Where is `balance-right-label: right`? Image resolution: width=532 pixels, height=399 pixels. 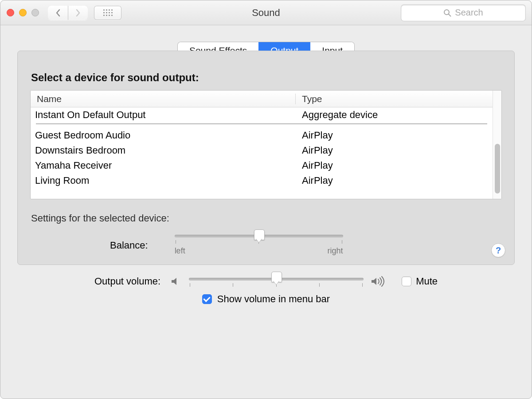 balance-right-label: right is located at coordinates (335, 251).